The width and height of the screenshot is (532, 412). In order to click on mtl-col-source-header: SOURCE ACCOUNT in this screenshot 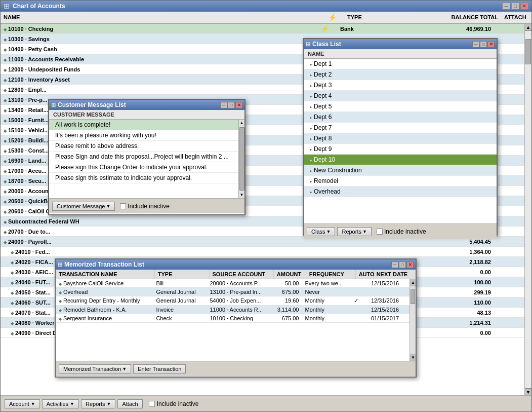, I will do `click(242, 274)`.